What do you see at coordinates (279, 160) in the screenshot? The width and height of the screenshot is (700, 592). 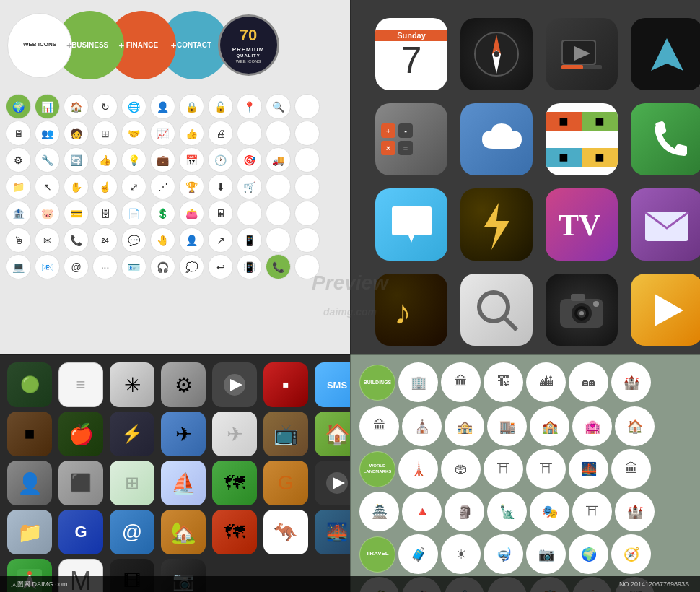 I see `truck-icon: 🚚` at bounding box center [279, 160].